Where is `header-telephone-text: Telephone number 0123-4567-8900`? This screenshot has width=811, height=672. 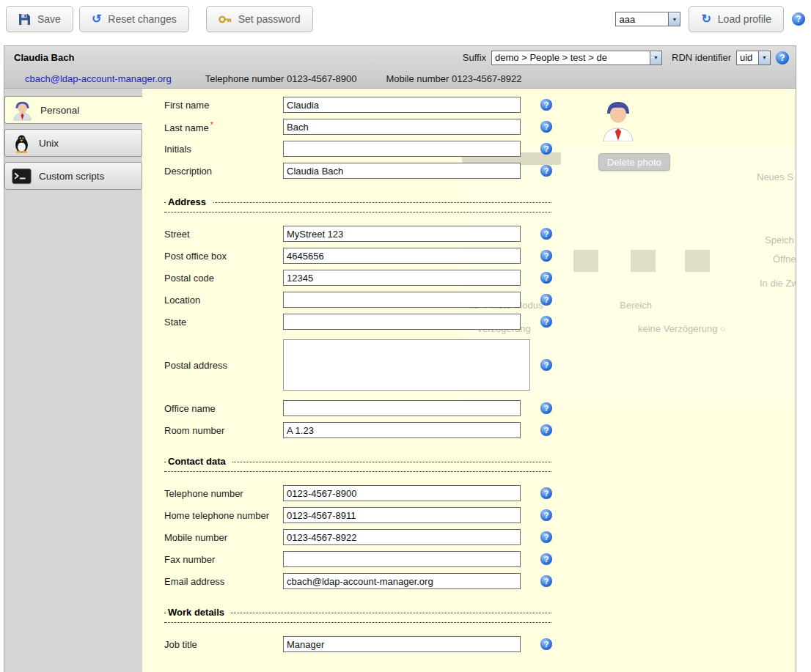 header-telephone-text: Telephone number 0123-4567-8900 is located at coordinates (282, 79).